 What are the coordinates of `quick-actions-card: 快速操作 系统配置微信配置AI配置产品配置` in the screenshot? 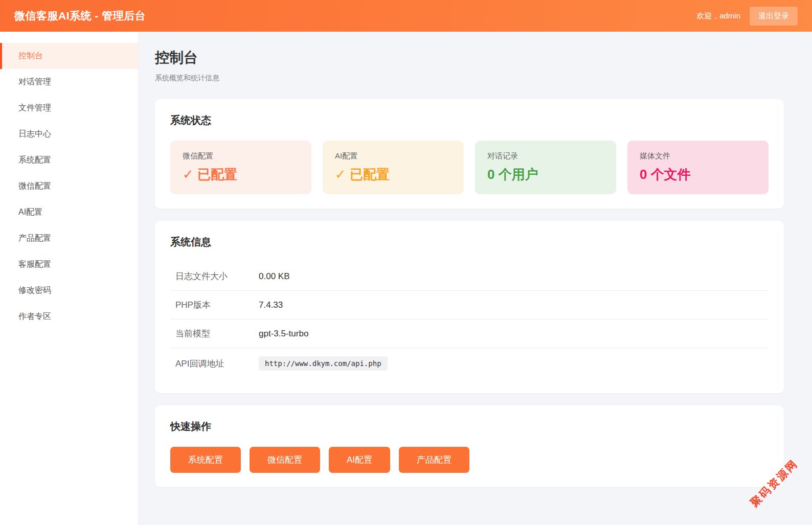 It's located at (469, 446).